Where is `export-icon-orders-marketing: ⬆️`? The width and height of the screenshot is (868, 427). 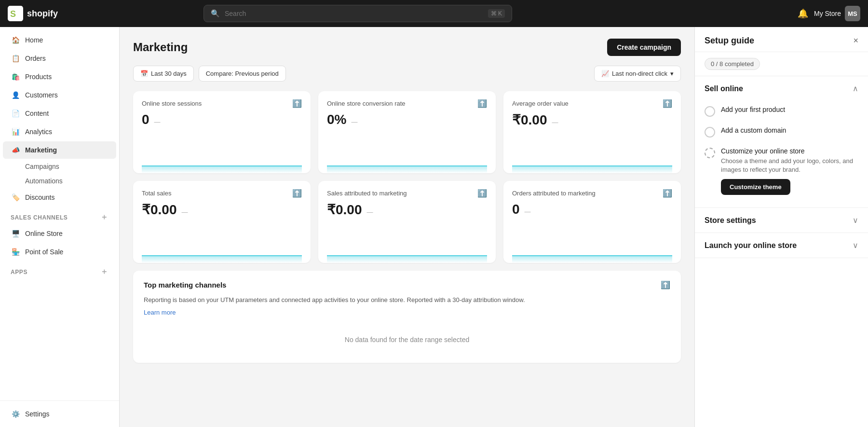 export-icon-orders-marketing: ⬆️ is located at coordinates (667, 193).